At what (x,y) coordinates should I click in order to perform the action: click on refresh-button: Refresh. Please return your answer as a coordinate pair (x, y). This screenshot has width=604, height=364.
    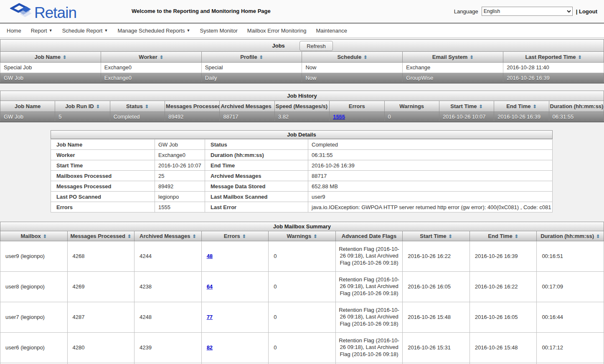
    Looking at the image, I should click on (316, 46).